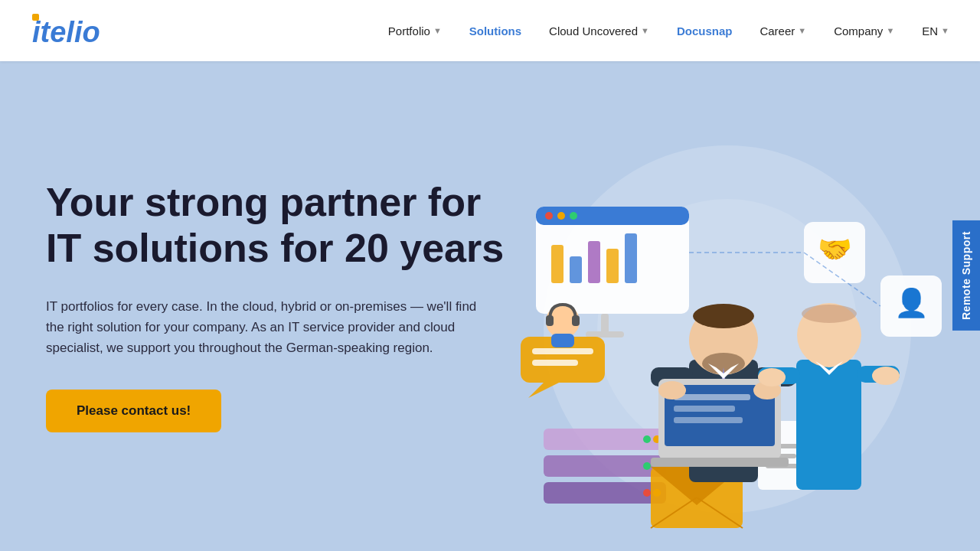 The width and height of the screenshot is (980, 551). Describe the element at coordinates (490, 31) in the screenshot. I see `navbar: itelio Portfolio ▼ Solutions Cloud Uncov…` at that location.